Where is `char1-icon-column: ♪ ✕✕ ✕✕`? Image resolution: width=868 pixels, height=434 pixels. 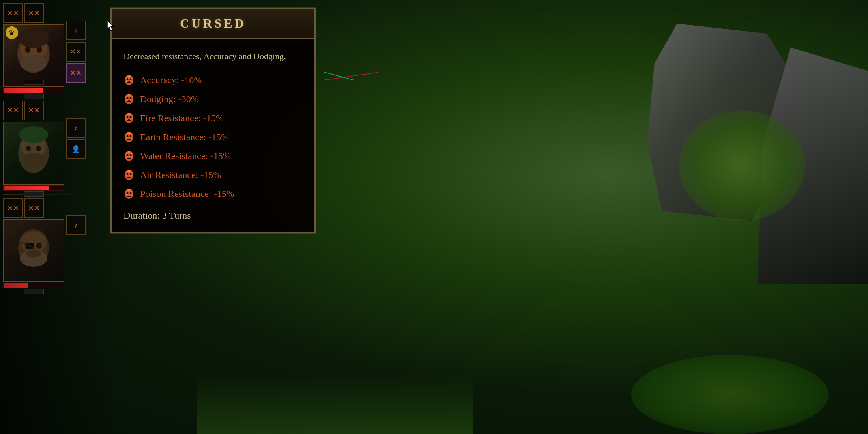 char1-icon-column: ♪ ✕✕ ✕✕ is located at coordinates (76, 47).